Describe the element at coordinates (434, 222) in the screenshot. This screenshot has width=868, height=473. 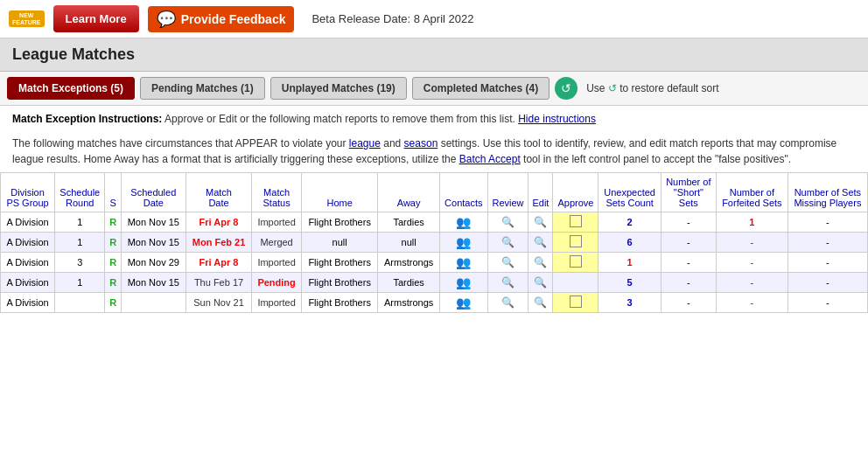
I see `table-row: A Division 1 R Mon Nov 15 Fri Apr 8 Impo…` at that location.